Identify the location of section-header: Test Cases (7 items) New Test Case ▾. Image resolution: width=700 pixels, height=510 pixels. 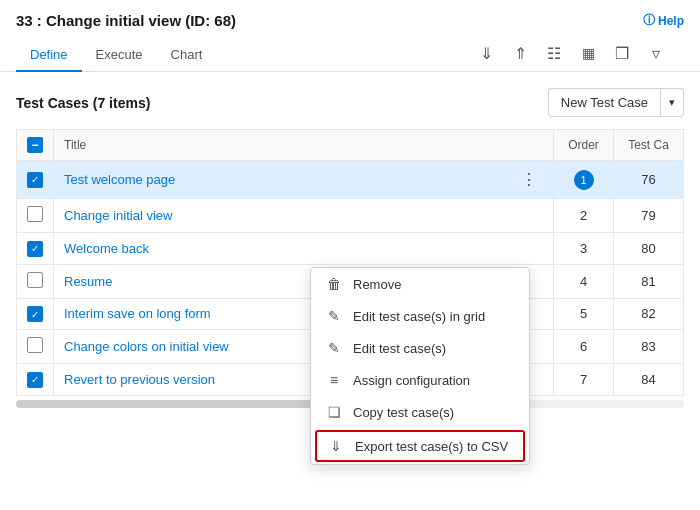
(350, 102).